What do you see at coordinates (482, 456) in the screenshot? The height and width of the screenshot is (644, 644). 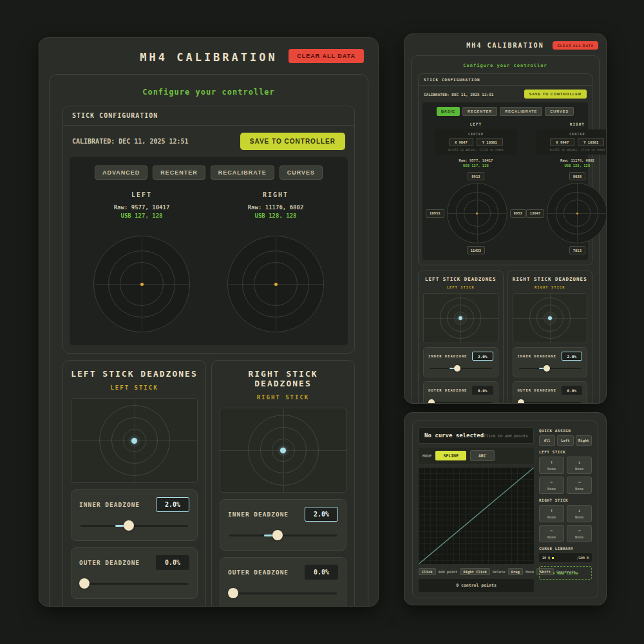 I see `mode-arc-button: ARC` at bounding box center [482, 456].